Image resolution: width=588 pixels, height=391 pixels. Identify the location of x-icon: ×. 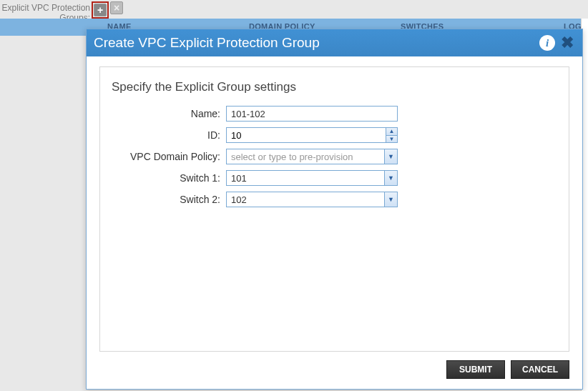
(117, 8).